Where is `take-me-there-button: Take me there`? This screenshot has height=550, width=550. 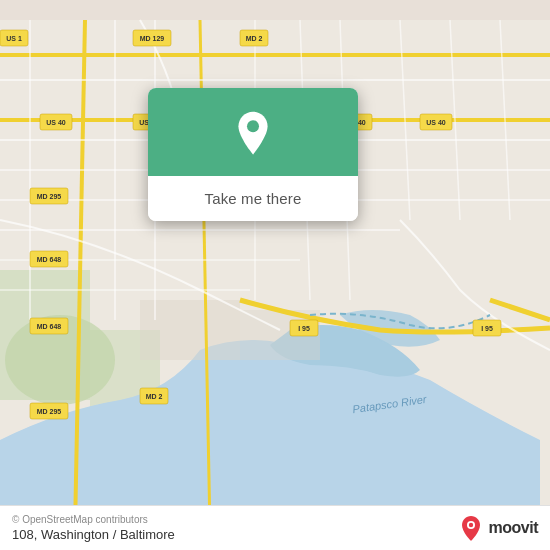 take-me-there-button: Take me there is located at coordinates (253, 198).